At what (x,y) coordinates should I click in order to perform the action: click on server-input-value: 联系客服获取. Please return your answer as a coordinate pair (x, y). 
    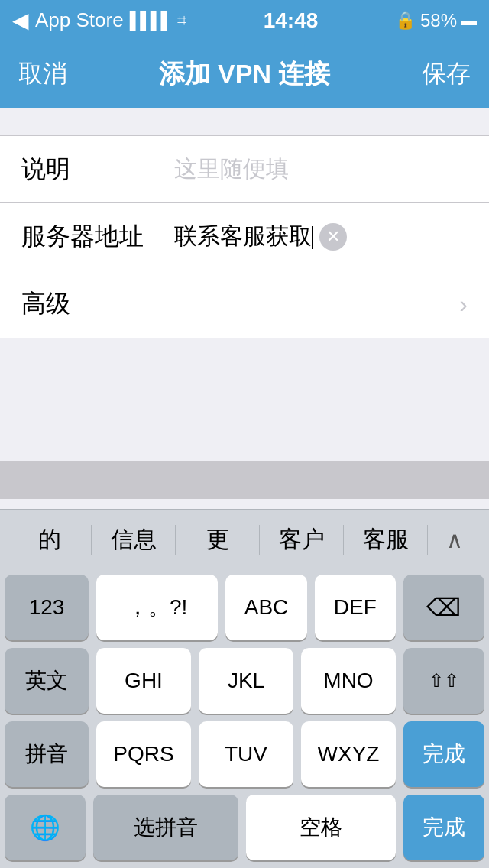
    Looking at the image, I should click on (244, 237).